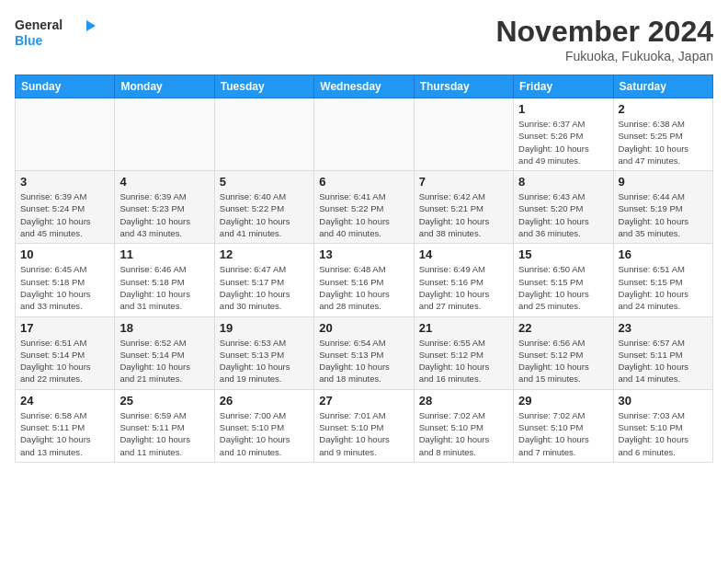  Describe the element at coordinates (364, 39) in the screenshot. I see `page-header: General Blue November 2024 Fukuoka, Fuku…` at that location.